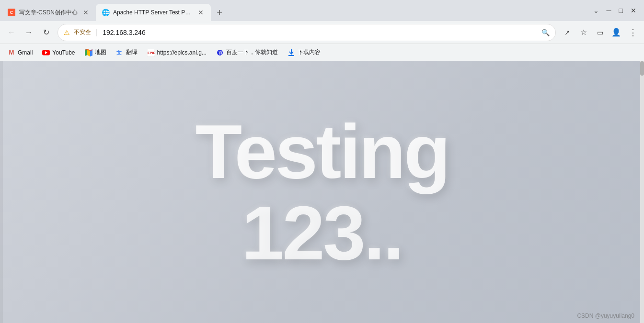  I want to click on bookmarks-bar: M Gmail YouTube, so click(322, 53).